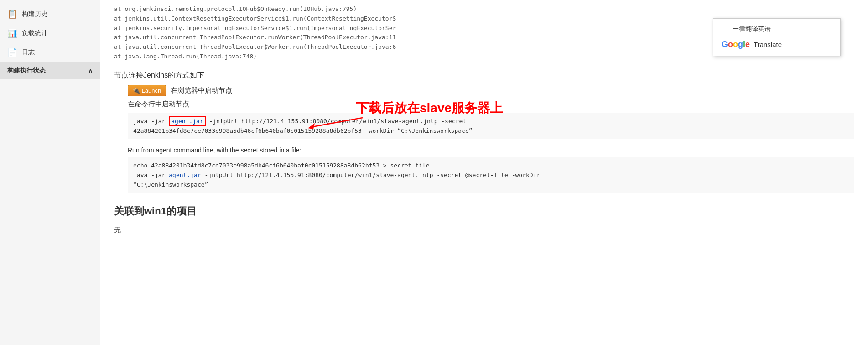 Image resolution: width=868 pixels, height=345 pixels. I want to click on code-cmd2-line1: echo 42a884201b34fd8c7ce7033e998a5db46cf…, so click(281, 165).